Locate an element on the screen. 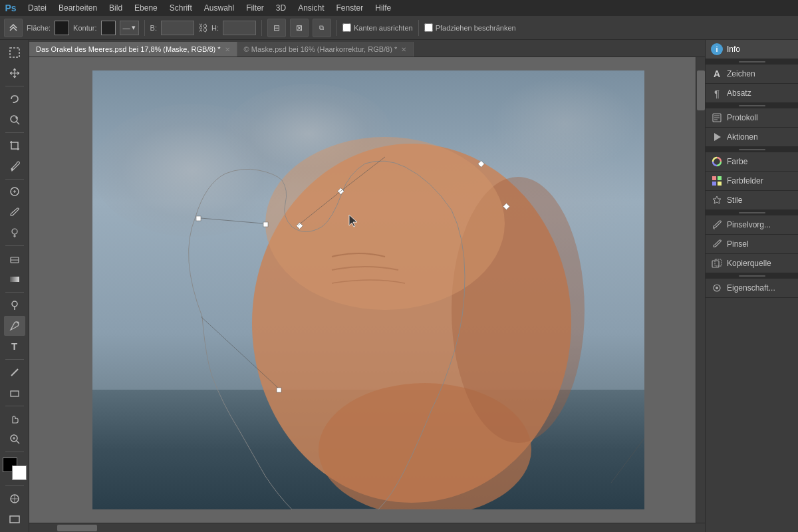 The height and width of the screenshot is (532, 798). scrollbar-right is located at coordinates (700, 290).